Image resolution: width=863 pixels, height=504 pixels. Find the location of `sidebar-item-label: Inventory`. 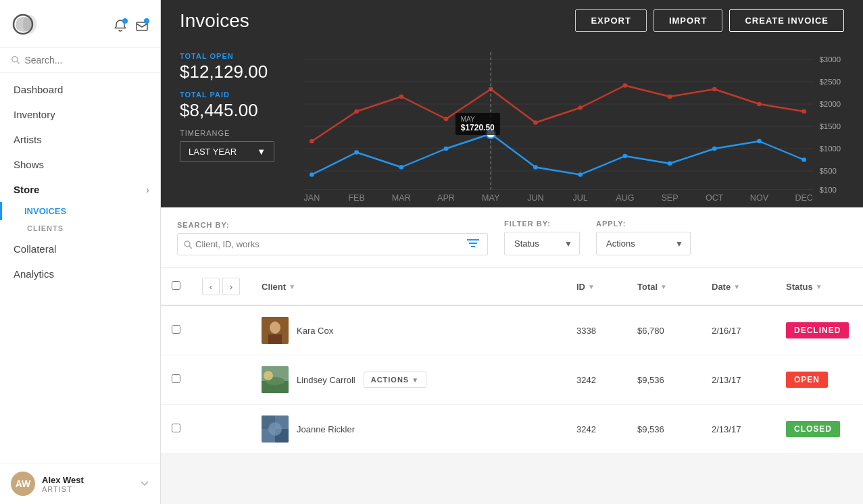

sidebar-item-label: Inventory is located at coordinates (34, 115).